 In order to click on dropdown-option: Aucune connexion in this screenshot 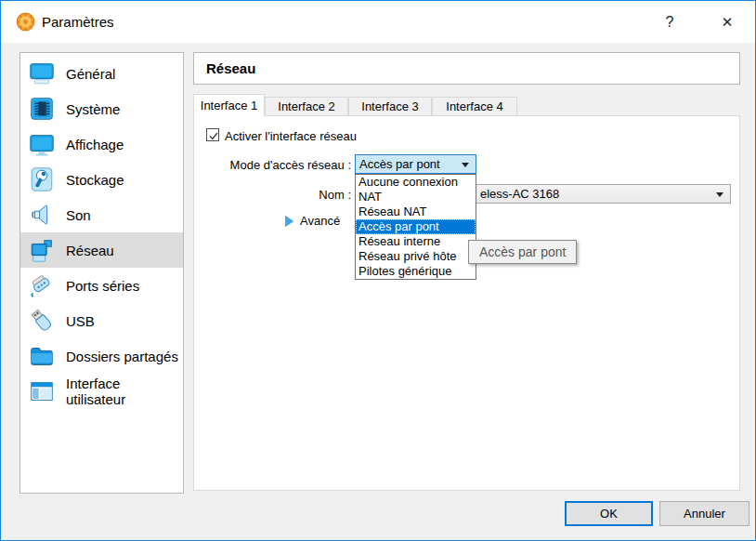, I will do `click(416, 182)`.